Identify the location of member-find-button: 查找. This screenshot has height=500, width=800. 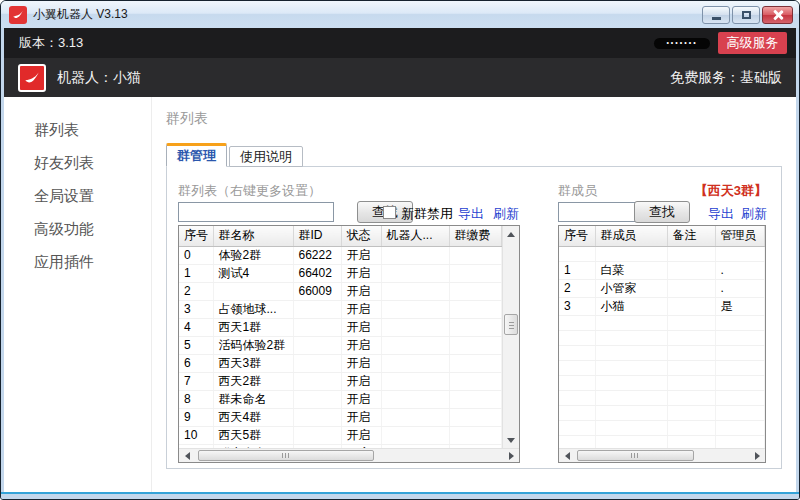
(662, 212).